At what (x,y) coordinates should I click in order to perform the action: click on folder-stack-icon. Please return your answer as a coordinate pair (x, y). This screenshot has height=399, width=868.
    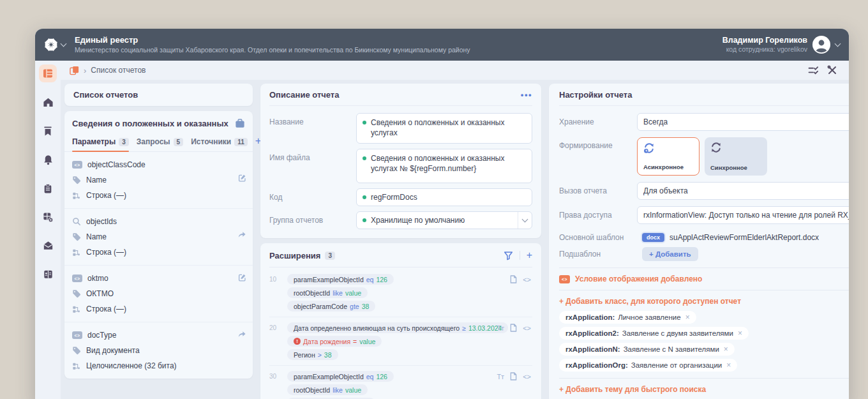
    Looking at the image, I should click on (74, 70).